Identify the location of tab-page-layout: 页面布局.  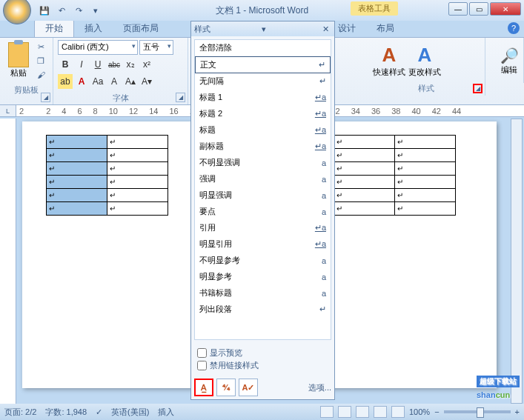
(141, 28).